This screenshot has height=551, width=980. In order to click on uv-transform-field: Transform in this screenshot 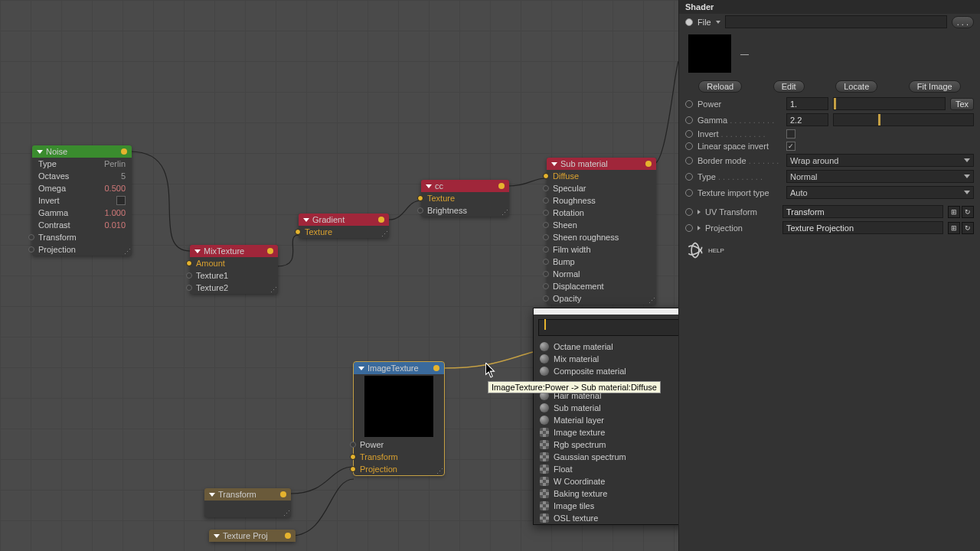, I will do `click(863, 211)`.